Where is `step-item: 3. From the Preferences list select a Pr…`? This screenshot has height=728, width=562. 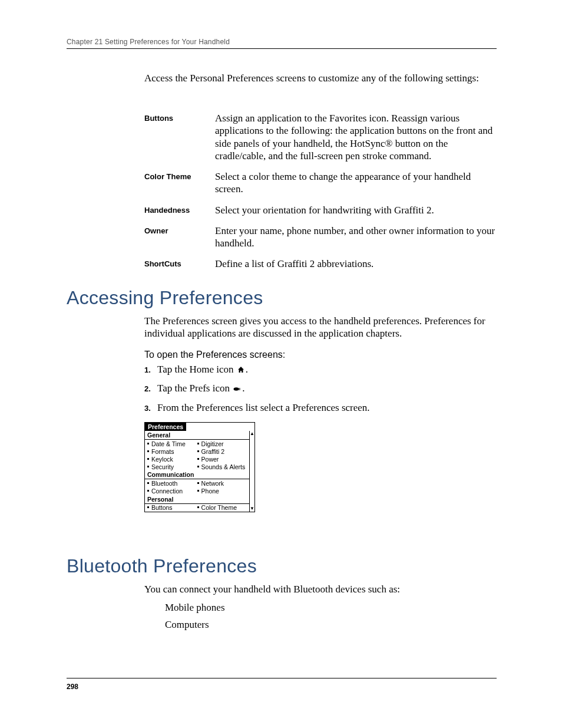
step-item: 3. From the Preferences list select a Pr… is located at coordinates (321, 408).